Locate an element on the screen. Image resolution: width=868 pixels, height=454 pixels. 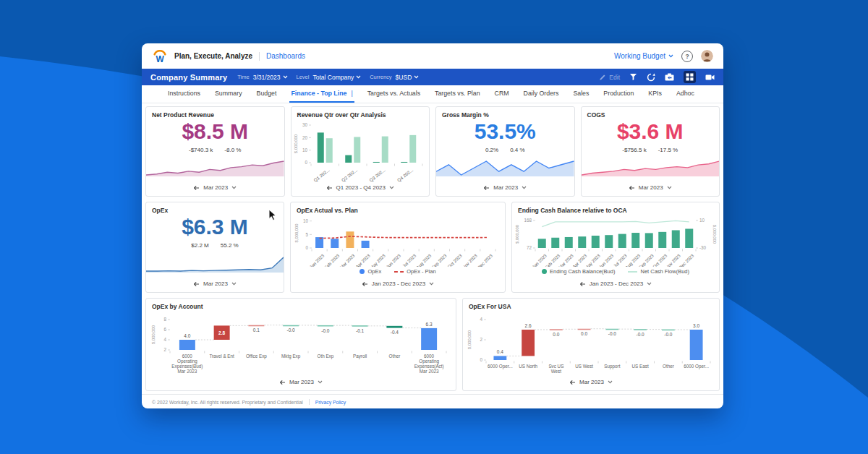
legend-item: OpEx - Plan is located at coordinates (415, 272).